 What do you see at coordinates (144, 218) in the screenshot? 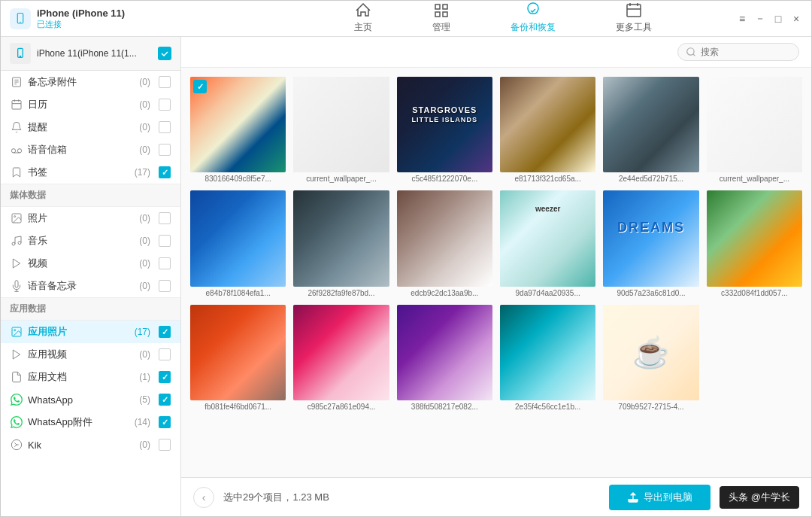
I see `sidebar-photos-count: (0)` at bounding box center [144, 218].